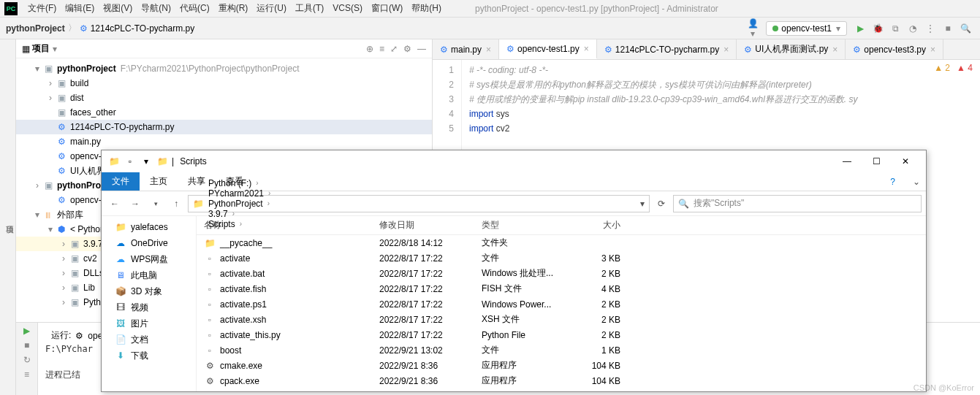 This screenshot has width=980, height=395. What do you see at coordinates (561, 334) in the screenshot?
I see `file-row: ▫activate_this.py2022/8/17 17:22Python F…` at bounding box center [561, 334].